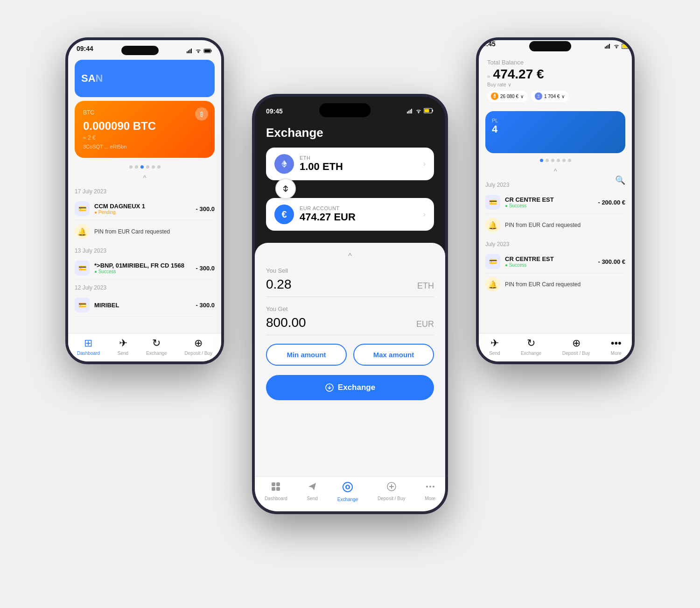 The width and height of the screenshot is (700, 608). I want to click on center-tab-bar: Dashboard Send Exchang, so click(350, 494).